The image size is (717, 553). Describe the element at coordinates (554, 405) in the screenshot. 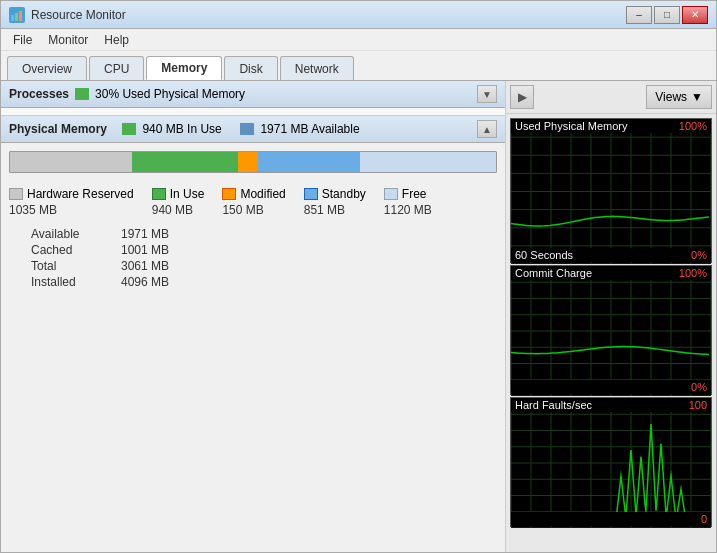

I see `chart-hard-faults-title: Hard Faults/sec` at that location.